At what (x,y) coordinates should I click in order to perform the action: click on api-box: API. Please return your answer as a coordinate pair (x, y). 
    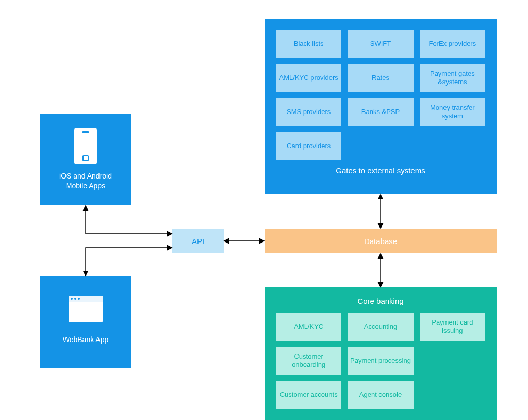
    Looking at the image, I should click on (198, 241).